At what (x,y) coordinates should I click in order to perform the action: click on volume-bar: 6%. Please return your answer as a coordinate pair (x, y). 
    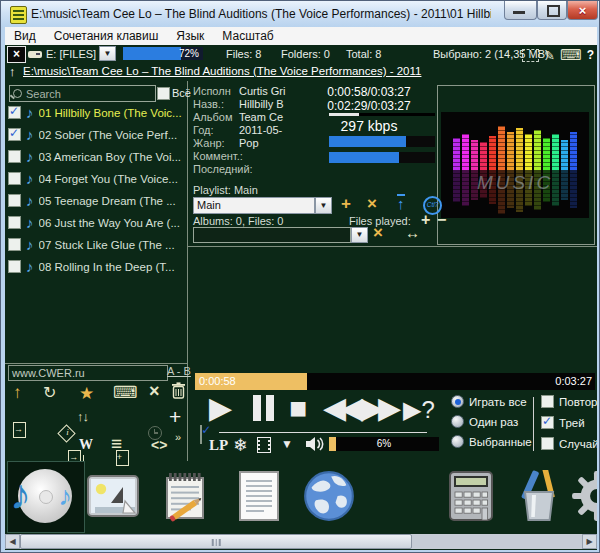
    Looking at the image, I should click on (384, 444).